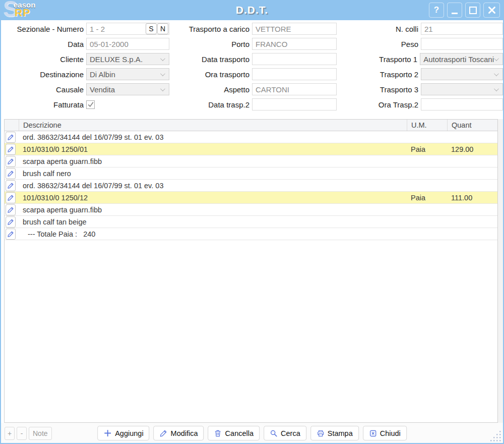 The height and width of the screenshot is (444, 504). What do you see at coordinates (251, 234) in the screenshot?
I see `table-row: --- Totale Paia : 240` at bounding box center [251, 234].